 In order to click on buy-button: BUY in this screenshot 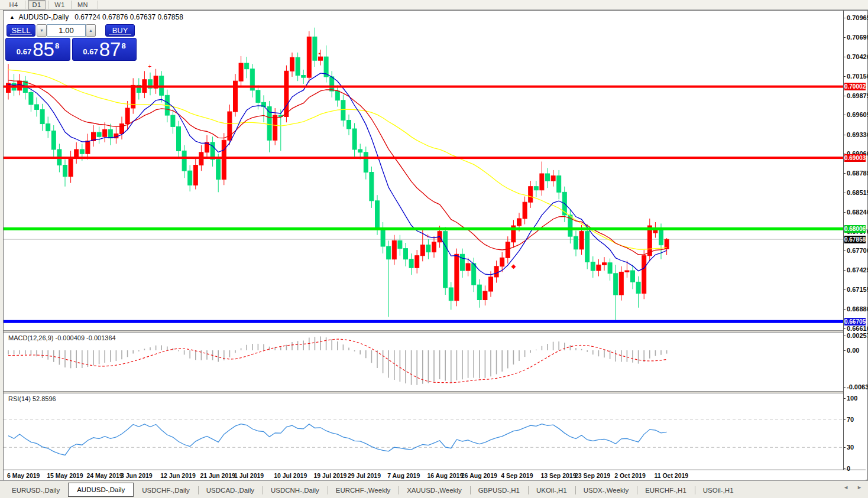, I will do `click(120, 31)`.